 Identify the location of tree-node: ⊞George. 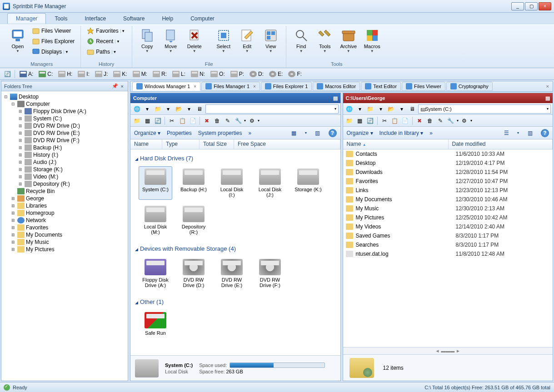
(65, 198).